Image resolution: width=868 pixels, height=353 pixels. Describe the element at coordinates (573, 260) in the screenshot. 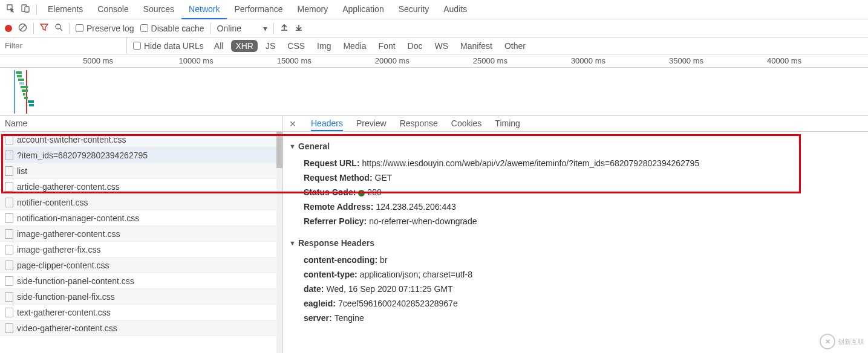

I see `content-encoding-row: content-encoding:br` at that location.